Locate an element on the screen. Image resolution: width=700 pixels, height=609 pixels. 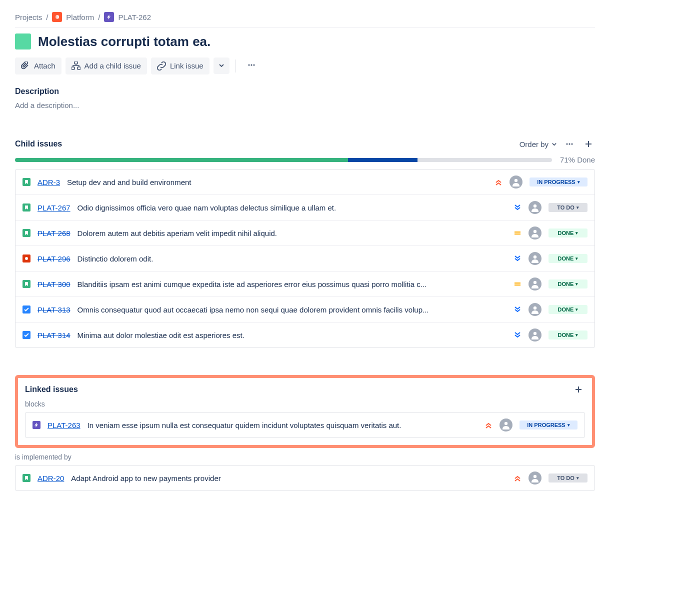
more-icon is located at coordinates (570, 144).